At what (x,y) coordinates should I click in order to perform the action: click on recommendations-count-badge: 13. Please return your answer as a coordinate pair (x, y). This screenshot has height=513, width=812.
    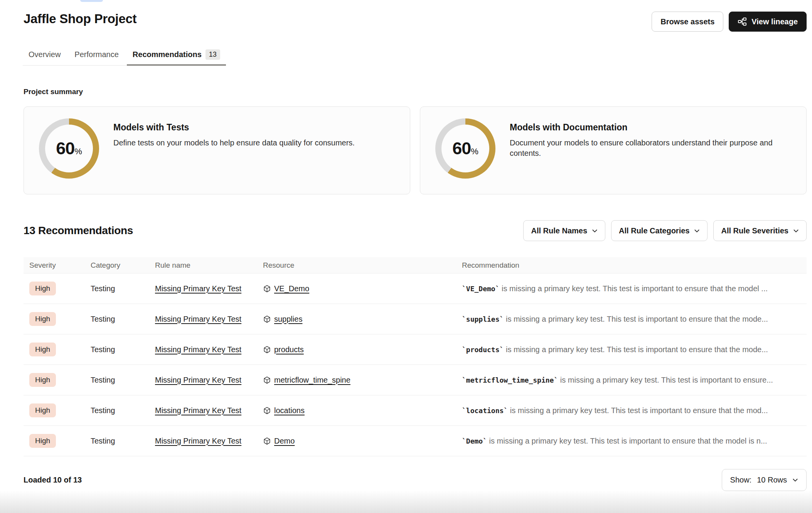
    Looking at the image, I should click on (213, 55).